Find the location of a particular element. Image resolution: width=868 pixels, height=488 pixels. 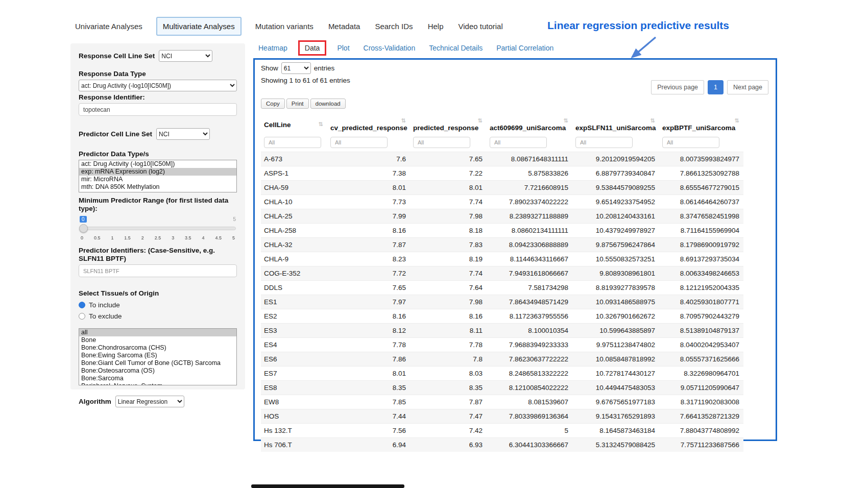

cell-value: 7.80339869136364 is located at coordinates (529, 417).